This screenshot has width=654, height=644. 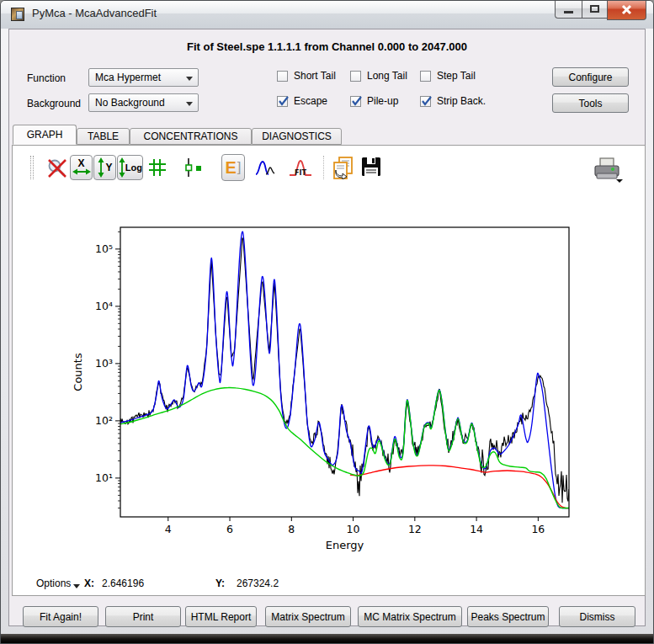 What do you see at coordinates (130, 103) in the screenshot?
I see `background-select-value: No Background` at bounding box center [130, 103].